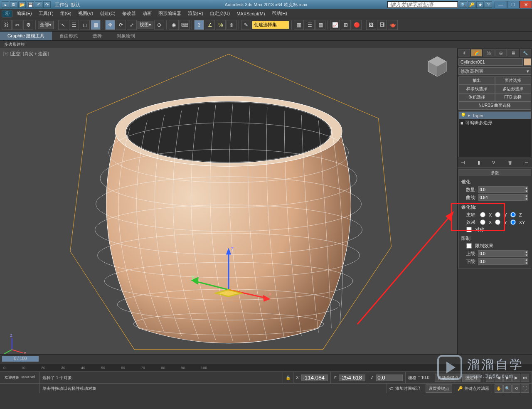  Describe the element at coordinates (498, 214) in the screenshot. I see `primary-y` at that location.